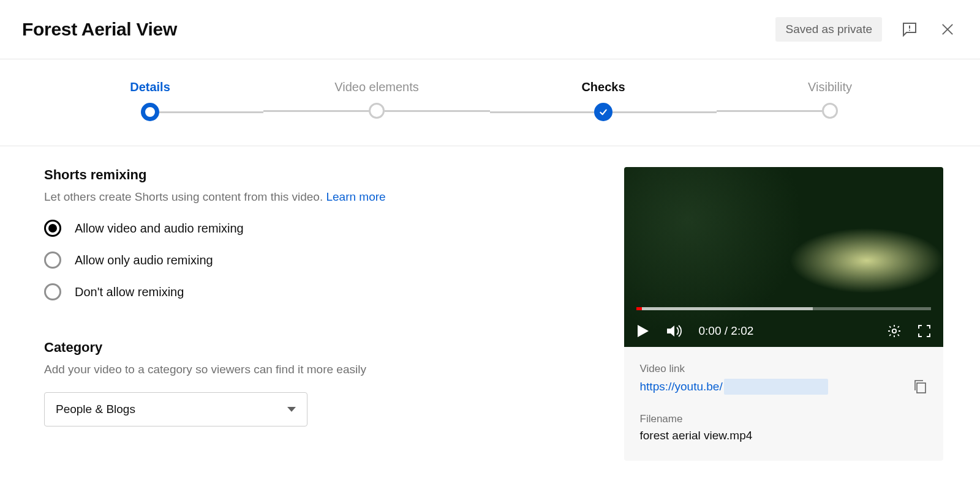 This screenshot has width=980, height=484. I want to click on close-icon, so click(948, 29).